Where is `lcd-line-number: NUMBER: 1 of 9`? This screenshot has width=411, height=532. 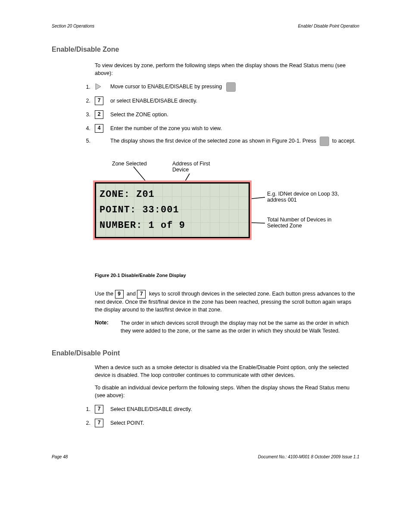 lcd-line-number: NUMBER: 1 of 9 is located at coordinates (172, 226).